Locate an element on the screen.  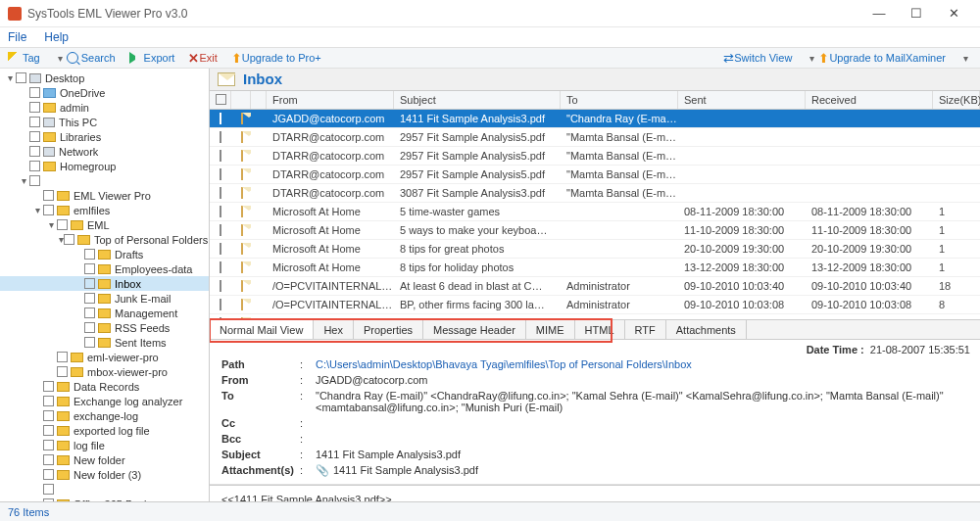
tree-item: ▸RSS Feeds is located at coordinates (104, 327).